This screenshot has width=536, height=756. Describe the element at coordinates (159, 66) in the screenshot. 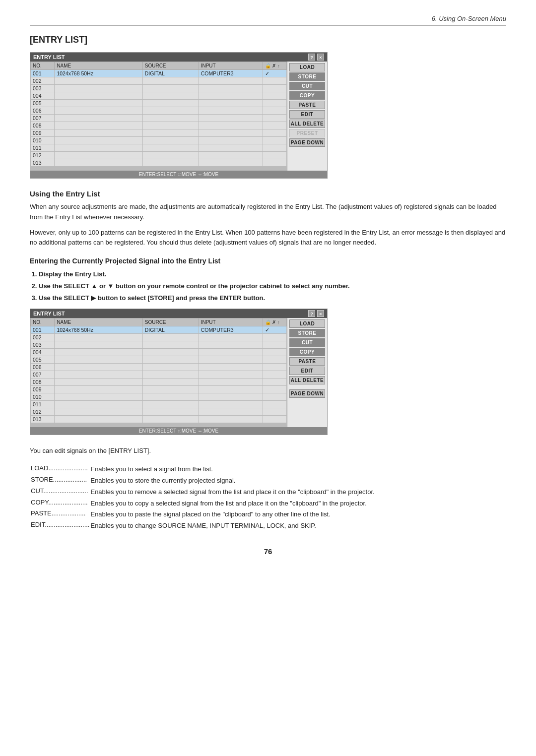

I see `table-header-row-1: NO. NAME SOURCE INPUT 🔒 ✗ ↑` at that location.